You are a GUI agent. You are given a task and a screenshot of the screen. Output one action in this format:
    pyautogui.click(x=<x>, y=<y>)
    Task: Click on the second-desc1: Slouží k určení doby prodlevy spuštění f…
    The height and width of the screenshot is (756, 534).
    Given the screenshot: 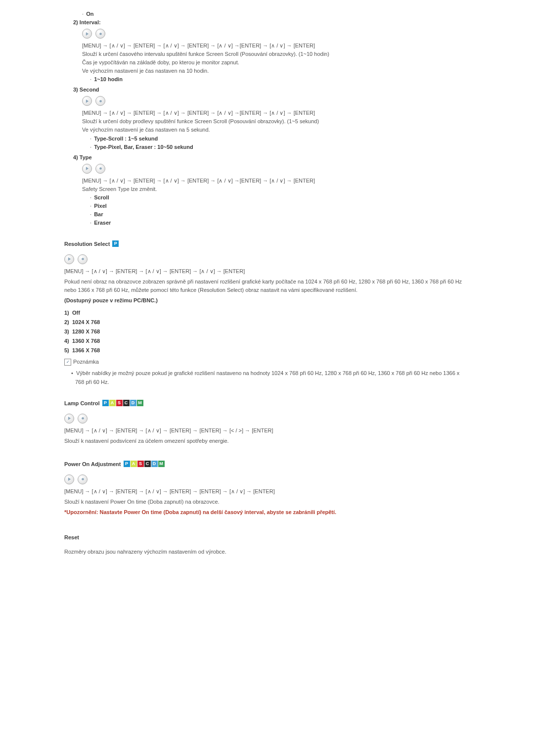 What is the action you would take?
    pyautogui.click(x=276, y=122)
    